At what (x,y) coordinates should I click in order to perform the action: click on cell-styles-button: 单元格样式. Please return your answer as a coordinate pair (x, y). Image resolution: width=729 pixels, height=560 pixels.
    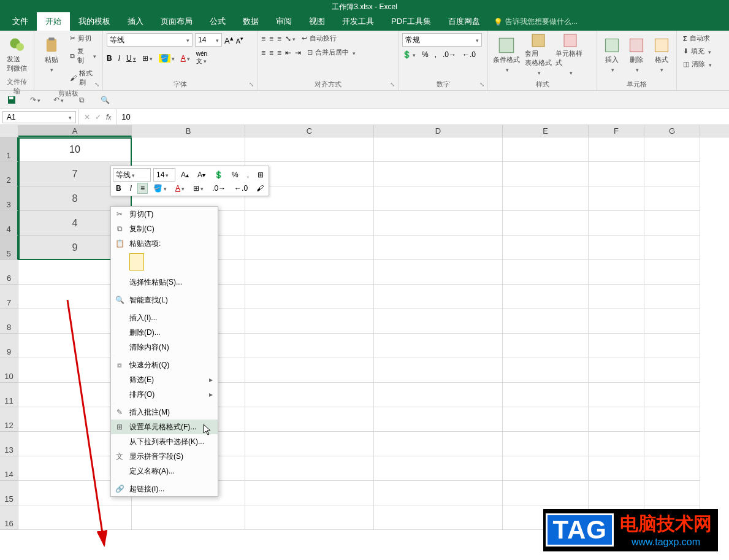
    Looking at the image, I should click on (570, 55).